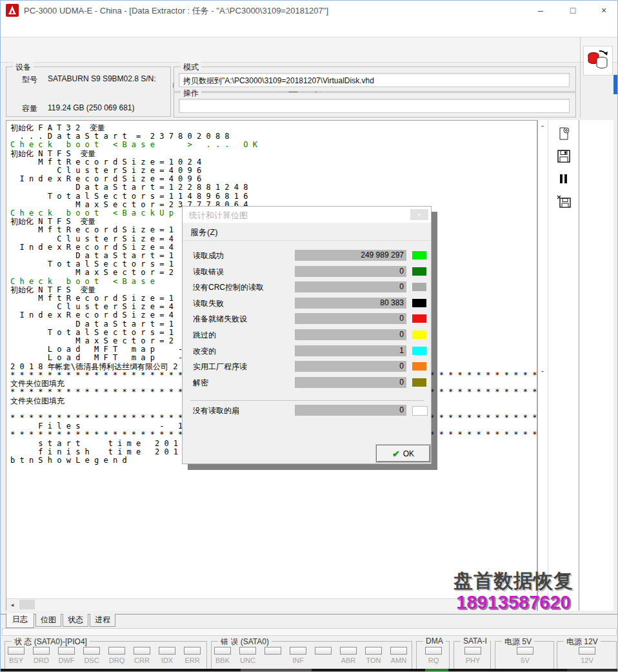  What do you see at coordinates (167, 656) in the screenshot?
I see `led-IDX: IDX` at bounding box center [167, 656].